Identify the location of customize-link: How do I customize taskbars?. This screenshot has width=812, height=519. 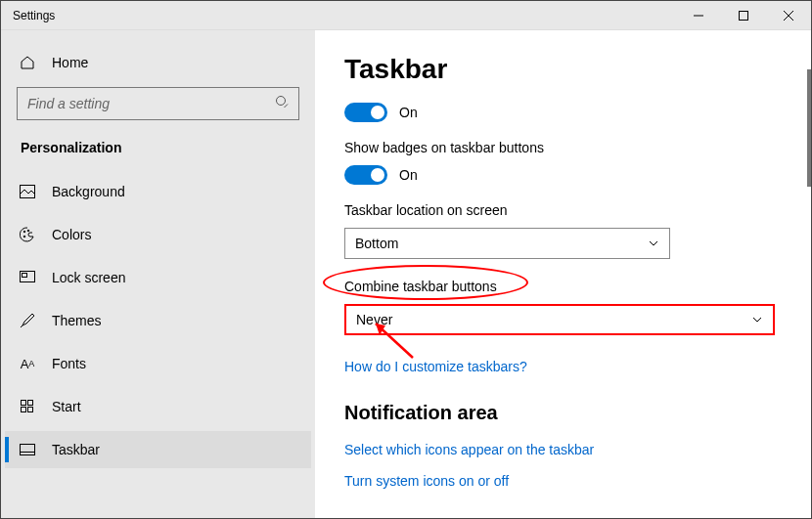
(573, 367).